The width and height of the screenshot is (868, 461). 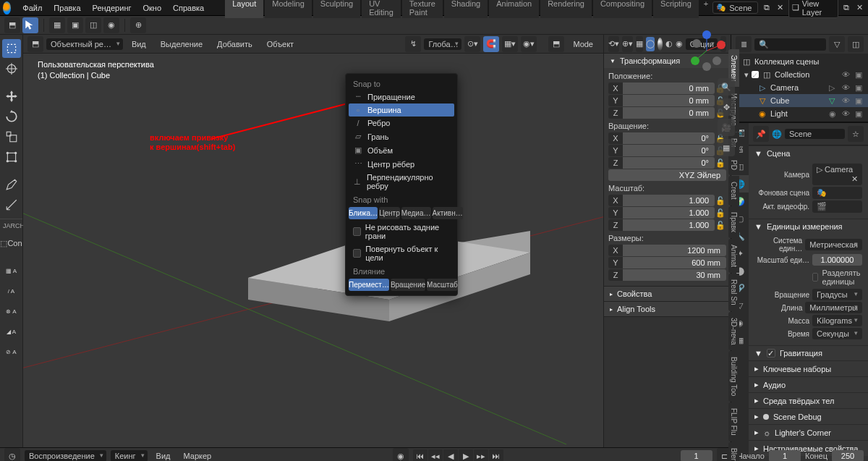 I want to click on cursor-tool-icon: ⊕, so click(x=138, y=25).